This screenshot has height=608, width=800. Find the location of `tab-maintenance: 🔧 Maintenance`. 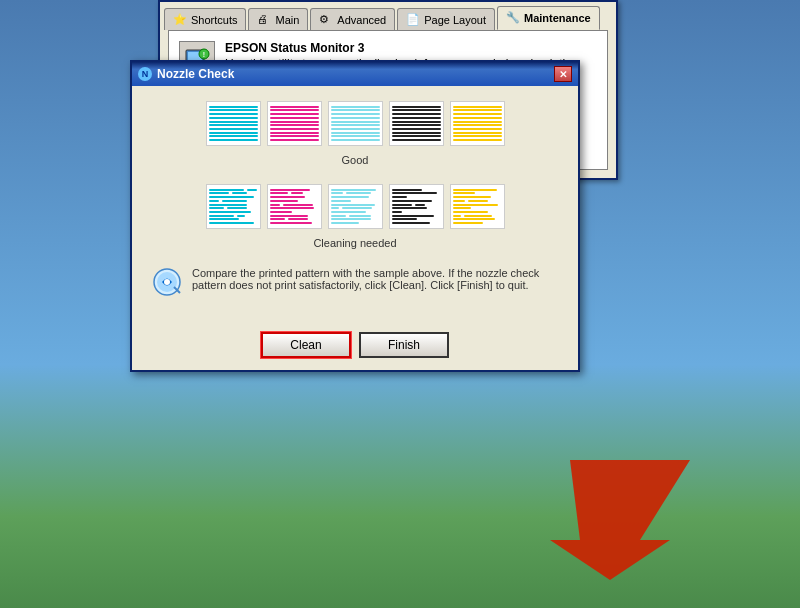

tab-maintenance: 🔧 Maintenance is located at coordinates (548, 18).